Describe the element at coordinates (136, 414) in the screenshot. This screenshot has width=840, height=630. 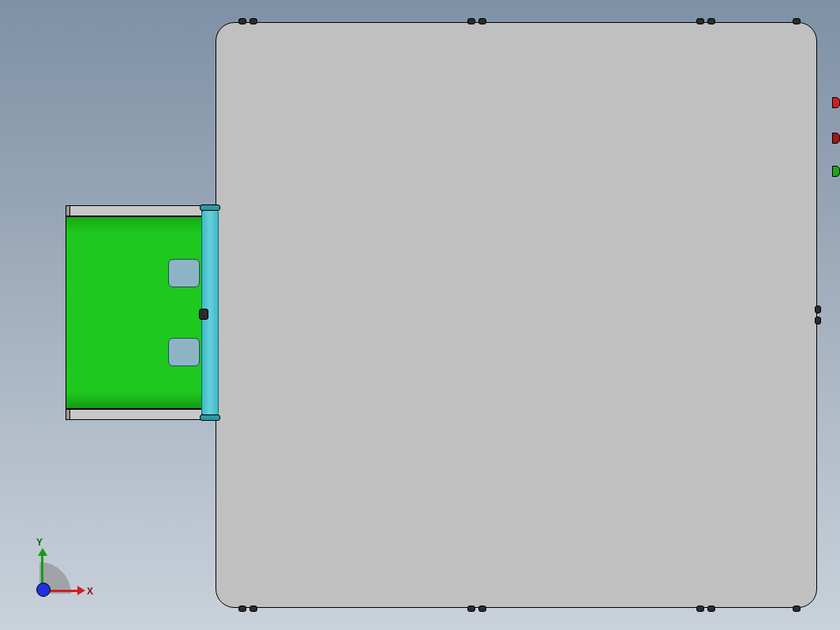
I see `conveyor-rail-bottom` at that location.